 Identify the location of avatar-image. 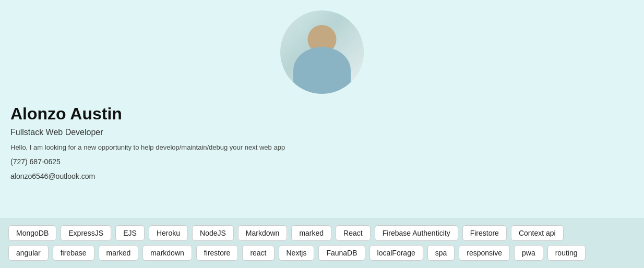
(322, 52).